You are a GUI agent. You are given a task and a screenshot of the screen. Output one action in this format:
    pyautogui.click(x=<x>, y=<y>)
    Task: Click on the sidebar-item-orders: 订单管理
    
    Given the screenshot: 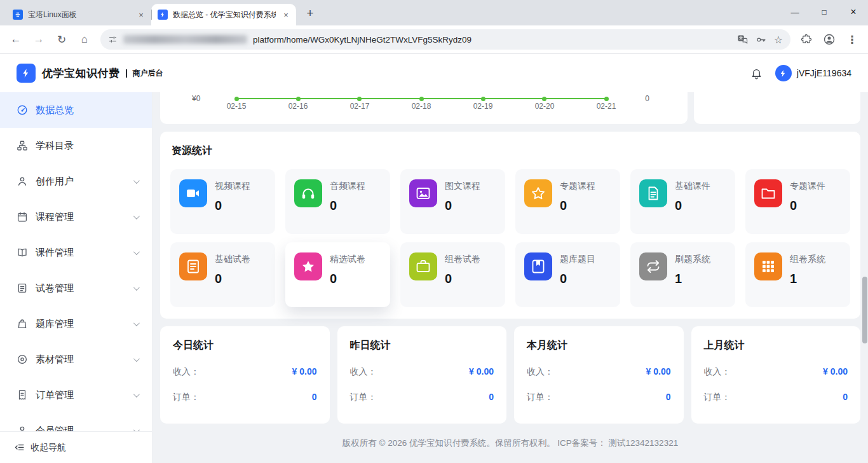 What is the action you would take?
    pyautogui.click(x=76, y=395)
    